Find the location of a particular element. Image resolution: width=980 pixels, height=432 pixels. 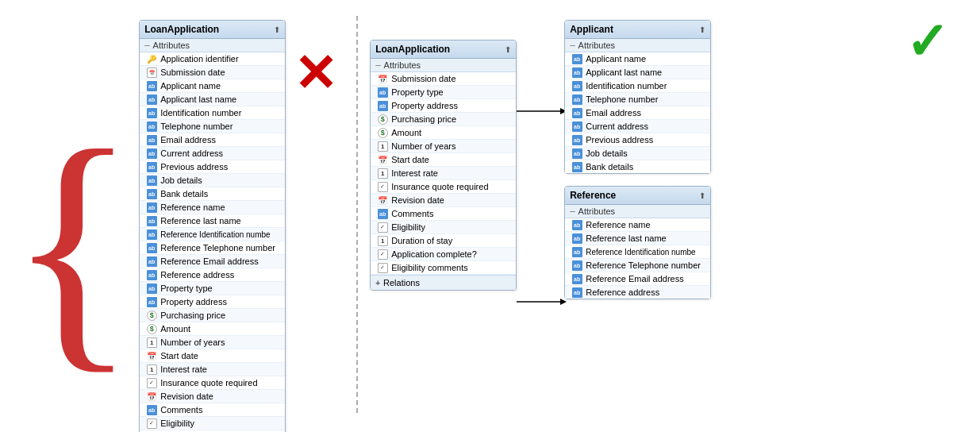

attr-row: ab Job details is located at coordinates (638, 154).